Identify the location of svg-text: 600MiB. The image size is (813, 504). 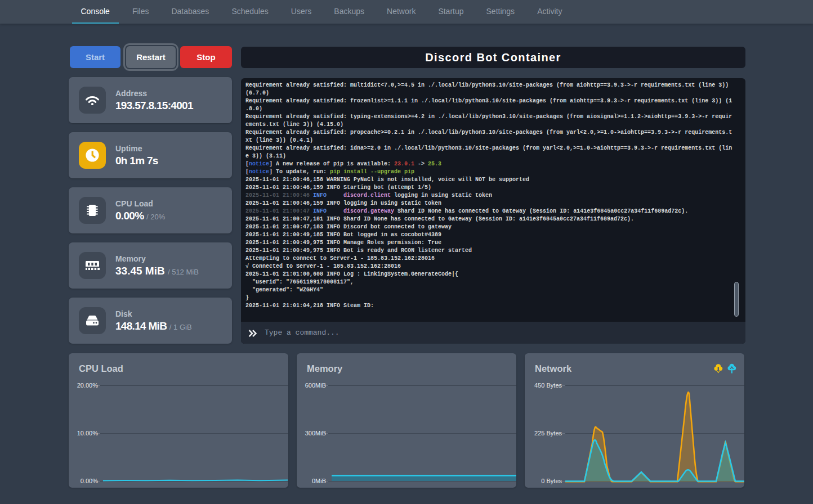
(315, 385).